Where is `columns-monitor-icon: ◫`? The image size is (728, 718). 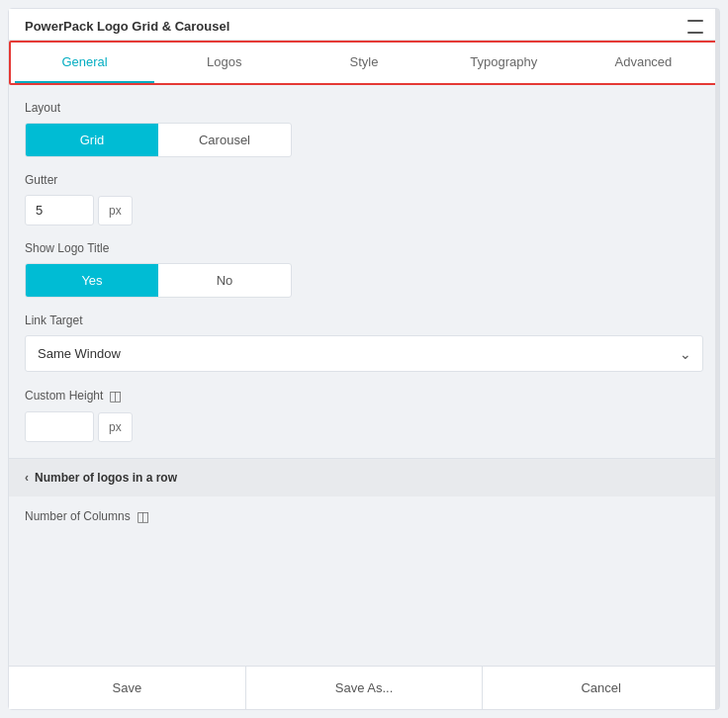 columns-monitor-icon: ◫ is located at coordinates (142, 516).